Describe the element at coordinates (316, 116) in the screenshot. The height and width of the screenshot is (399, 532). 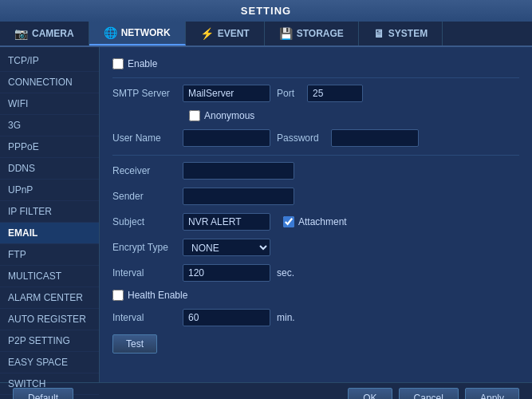
I see `anonymous-row: Anonymous` at that location.